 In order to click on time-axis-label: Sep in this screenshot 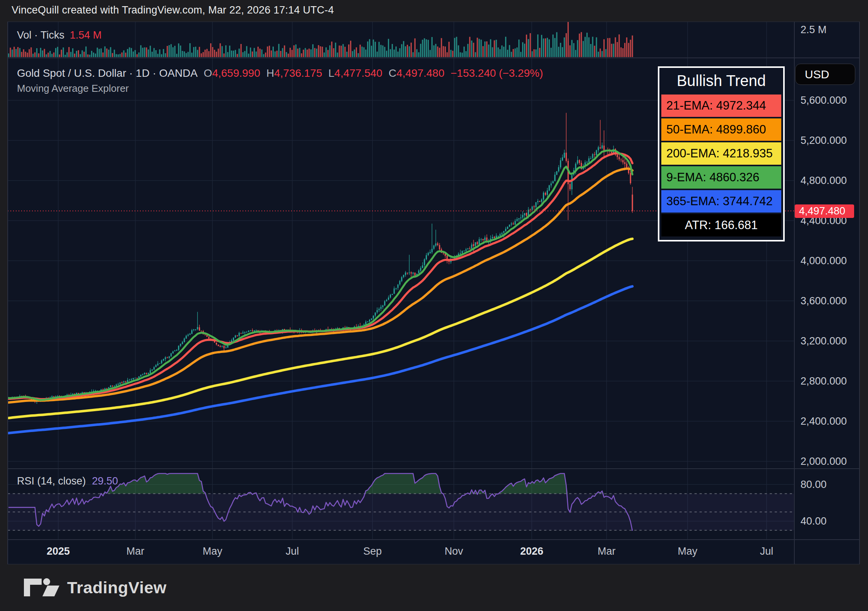, I will do `click(372, 552)`.